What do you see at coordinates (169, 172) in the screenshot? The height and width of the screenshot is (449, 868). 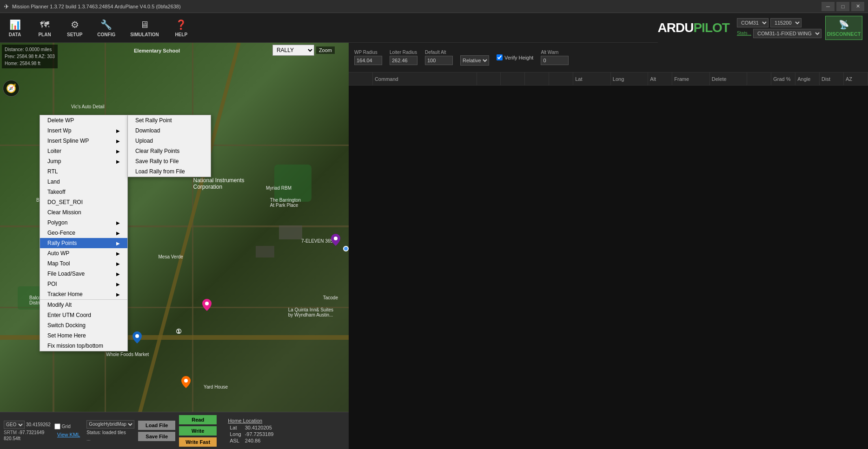 I see `sub-load-rally-from-file: Load Rally from File` at bounding box center [169, 172].